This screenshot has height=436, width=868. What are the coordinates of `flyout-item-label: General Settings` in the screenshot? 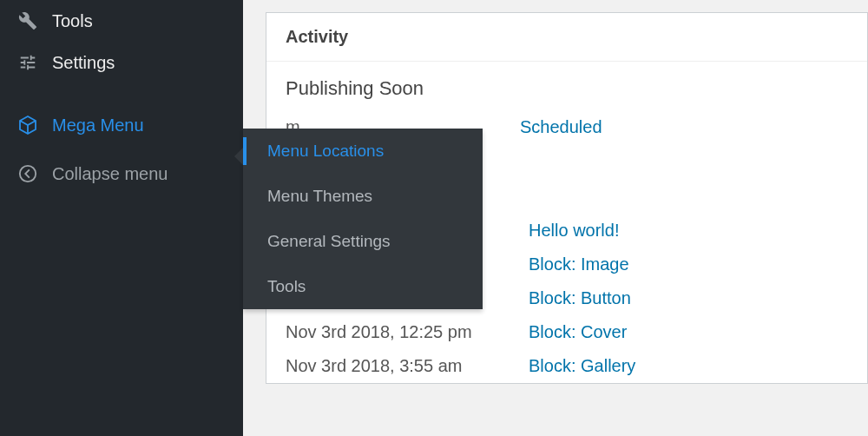 It's located at (329, 241).